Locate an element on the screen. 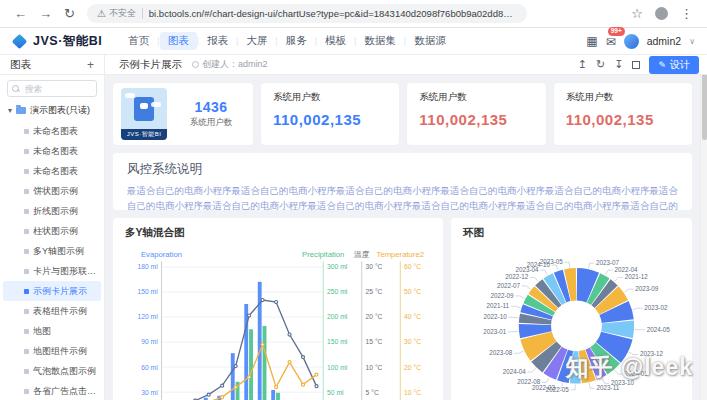 This screenshot has width=707, height=400. reload-icon: ↻ is located at coordinates (70, 14).